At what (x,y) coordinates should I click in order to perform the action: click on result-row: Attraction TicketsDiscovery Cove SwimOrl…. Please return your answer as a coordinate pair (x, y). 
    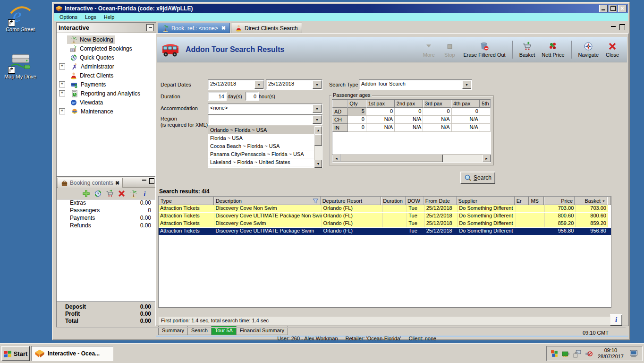
    Looking at the image, I should click on (385, 224).